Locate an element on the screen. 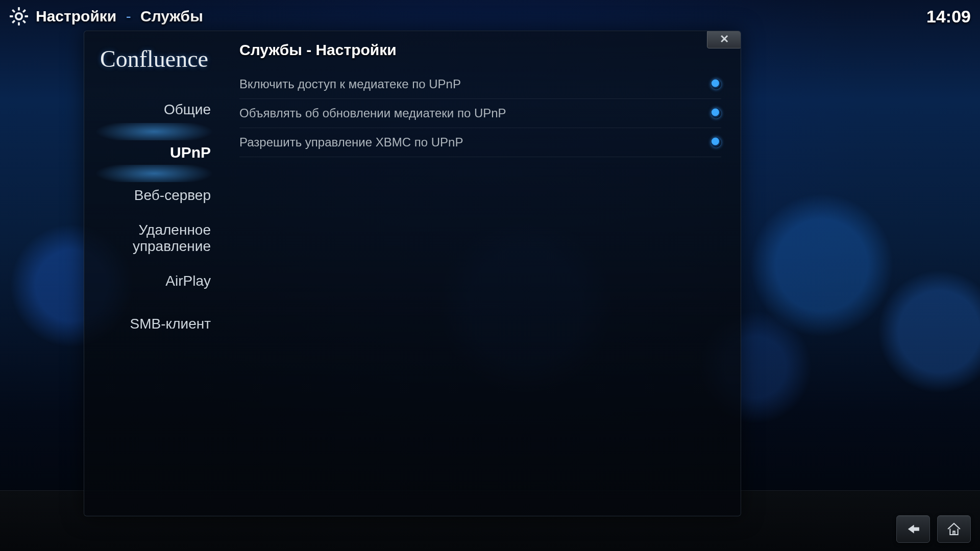  content-title: Службы - Настройки is located at coordinates (480, 50).